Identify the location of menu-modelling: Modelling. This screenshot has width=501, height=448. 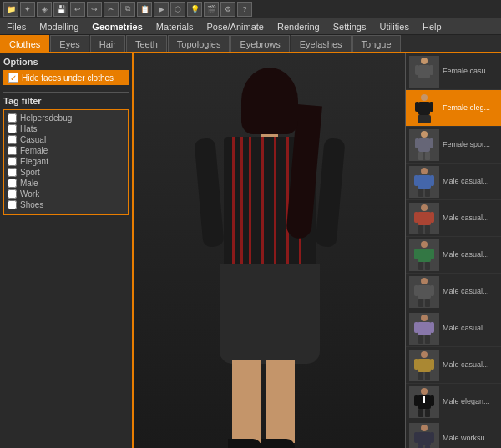
(58, 27).